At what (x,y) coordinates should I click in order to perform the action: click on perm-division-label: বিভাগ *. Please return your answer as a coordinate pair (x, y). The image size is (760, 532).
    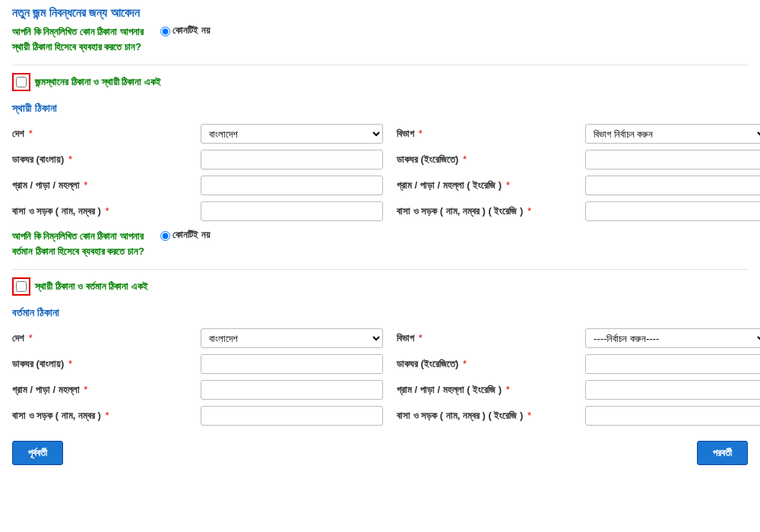
    Looking at the image, I should click on (484, 134).